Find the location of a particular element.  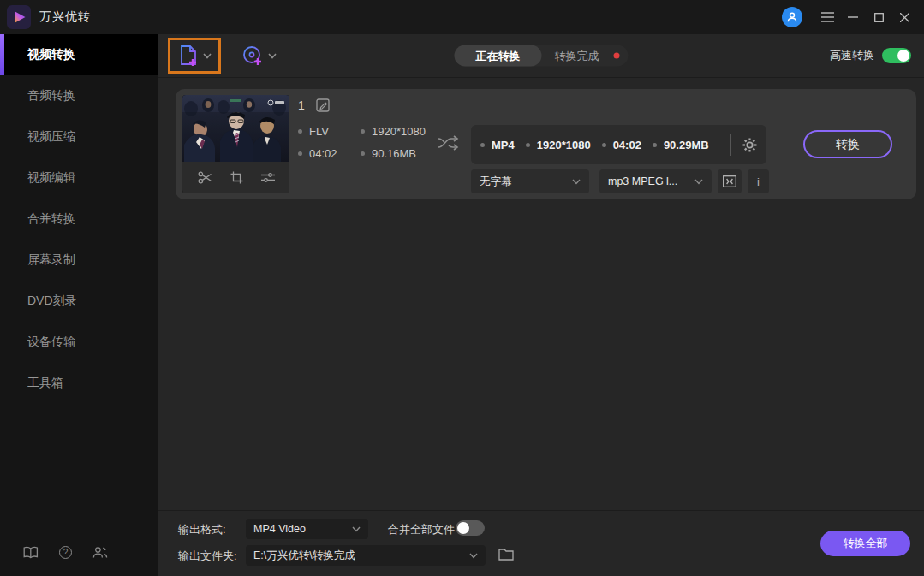

source-duration: 04:02 is located at coordinates (329, 154).